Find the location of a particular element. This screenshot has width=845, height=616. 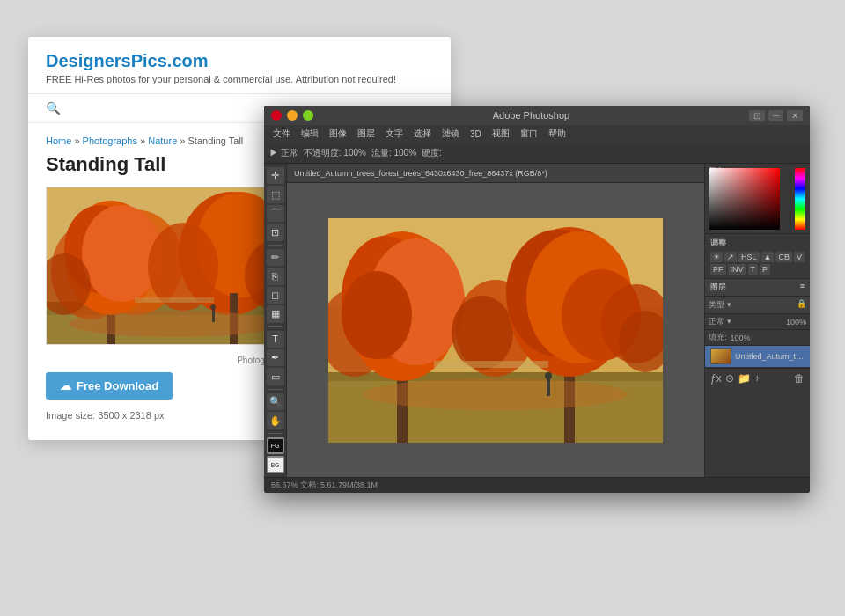

adj-curves: ↗ is located at coordinates (731, 257).